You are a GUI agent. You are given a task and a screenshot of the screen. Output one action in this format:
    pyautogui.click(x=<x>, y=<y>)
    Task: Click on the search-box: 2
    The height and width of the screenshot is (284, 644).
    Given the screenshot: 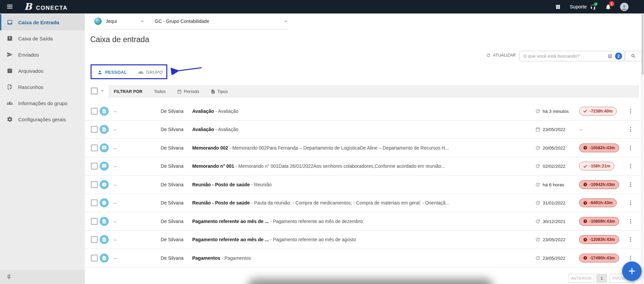 What is the action you would take?
    pyautogui.click(x=572, y=56)
    